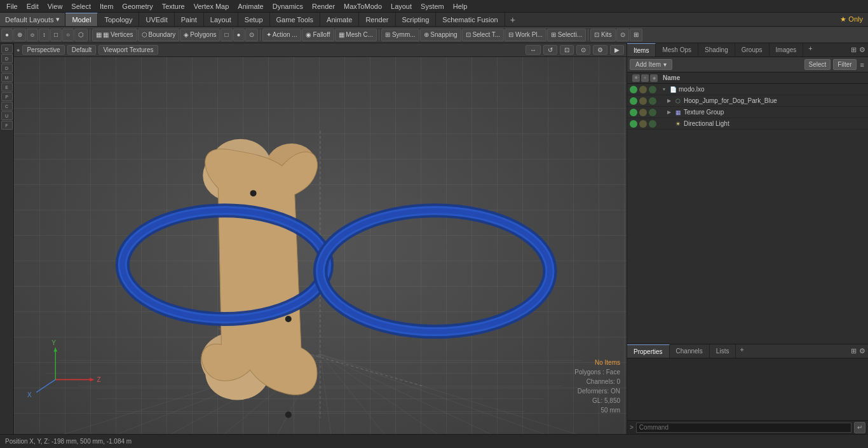  What do you see at coordinates (862, 65) in the screenshot?
I see `item-list-icon: ≡` at bounding box center [862, 65].